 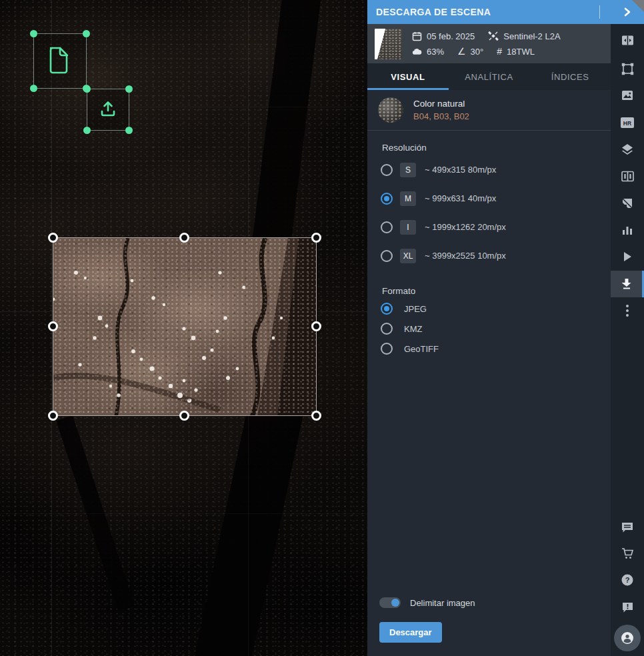 What do you see at coordinates (627, 257) in the screenshot?
I see `play-icon` at bounding box center [627, 257].